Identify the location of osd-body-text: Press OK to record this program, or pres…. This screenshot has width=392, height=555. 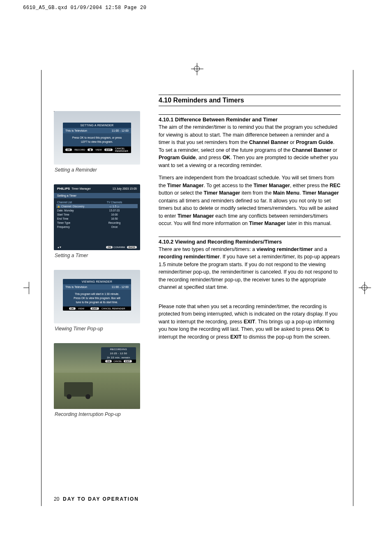
(97, 138).